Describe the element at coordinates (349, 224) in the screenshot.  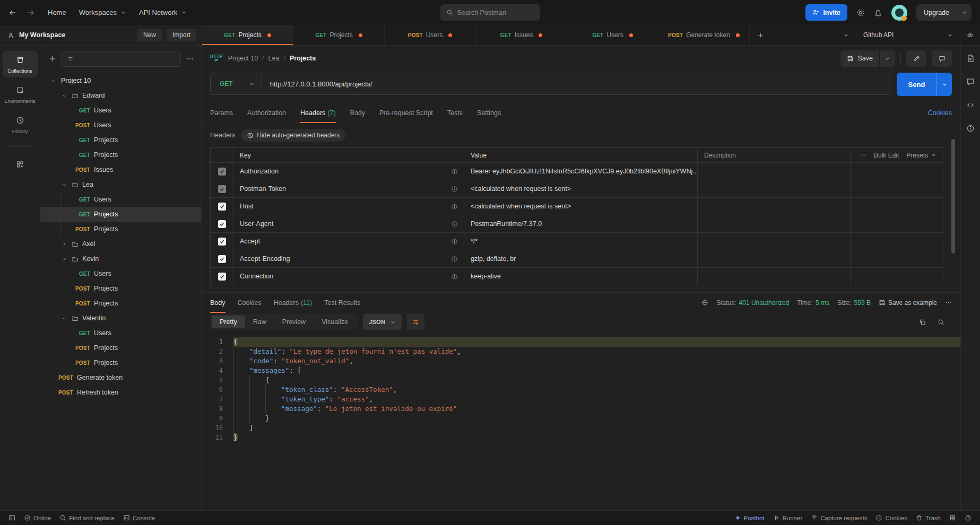
I see `header-key-cell: User-Agent` at that location.